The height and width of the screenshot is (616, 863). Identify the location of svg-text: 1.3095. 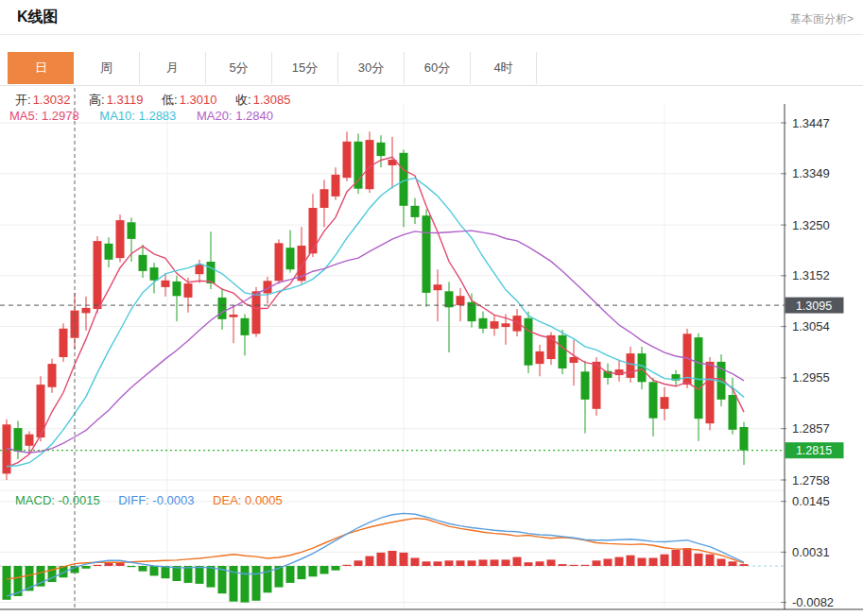
(814, 306).